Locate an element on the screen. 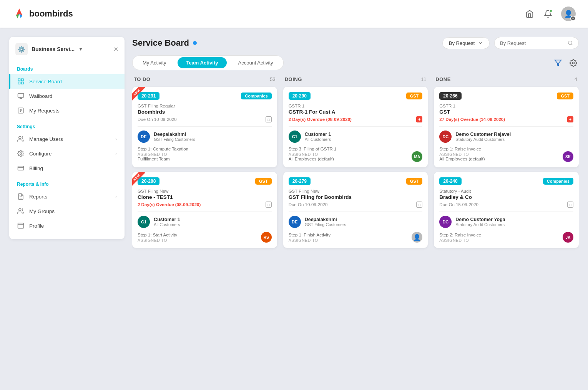 The width and height of the screenshot is (588, 390). filter-icon is located at coordinates (558, 63).